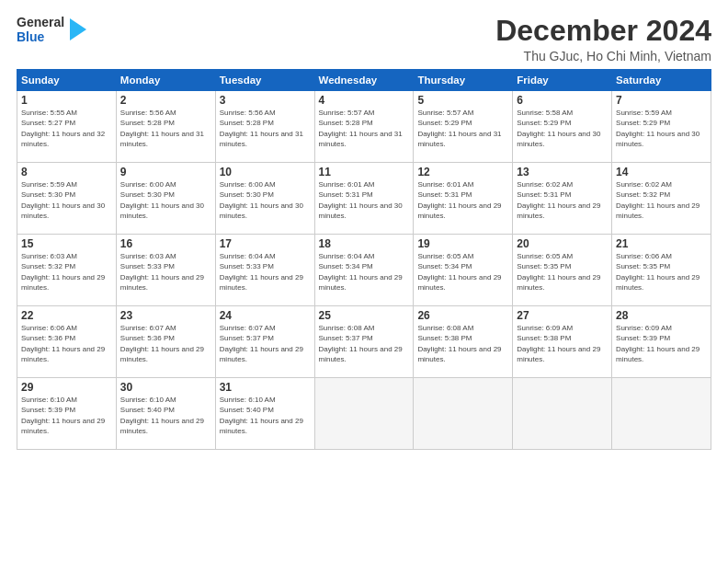  What do you see at coordinates (265, 100) in the screenshot?
I see `day-number: 3` at bounding box center [265, 100].